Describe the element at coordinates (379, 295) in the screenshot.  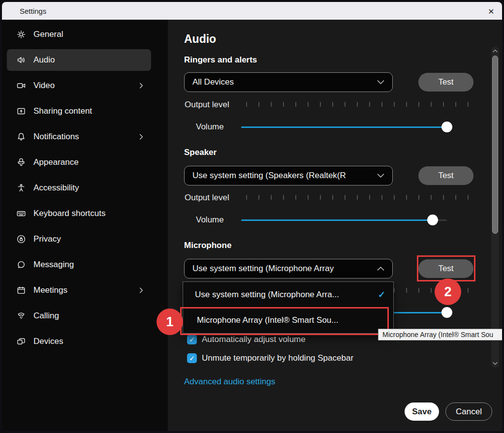
I see `check-icon: ✓` at that location.